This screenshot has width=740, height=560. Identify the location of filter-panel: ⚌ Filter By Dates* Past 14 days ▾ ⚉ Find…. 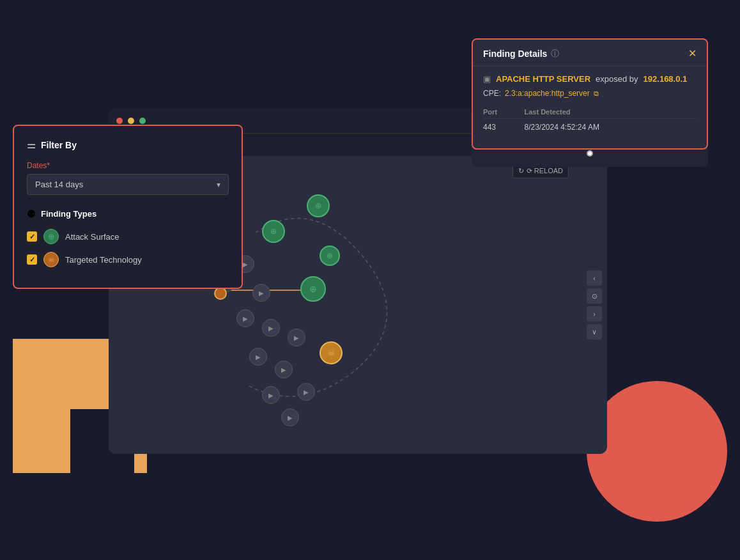
(128, 207).